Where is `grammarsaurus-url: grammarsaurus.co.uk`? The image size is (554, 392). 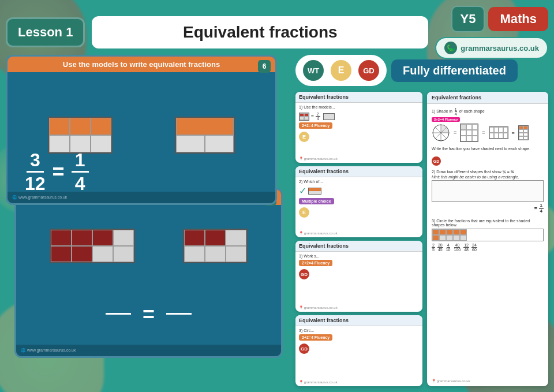
grammarsaurus-url: grammarsaurus.co.uk is located at coordinates (500, 48).